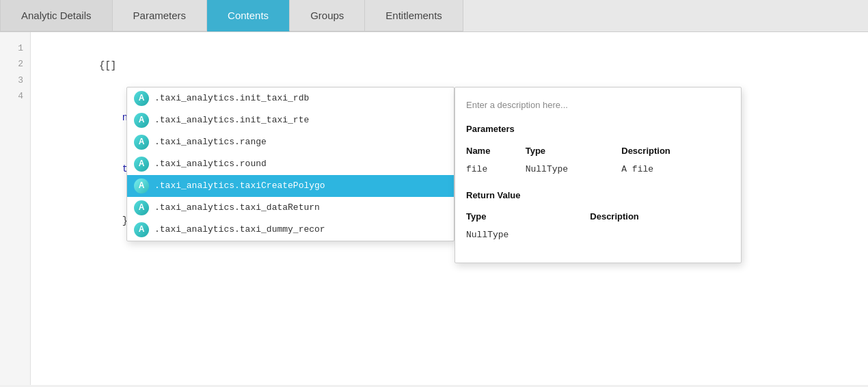 Image resolution: width=868 pixels, height=387 pixels. I want to click on tab-groups: Groups, so click(327, 16).